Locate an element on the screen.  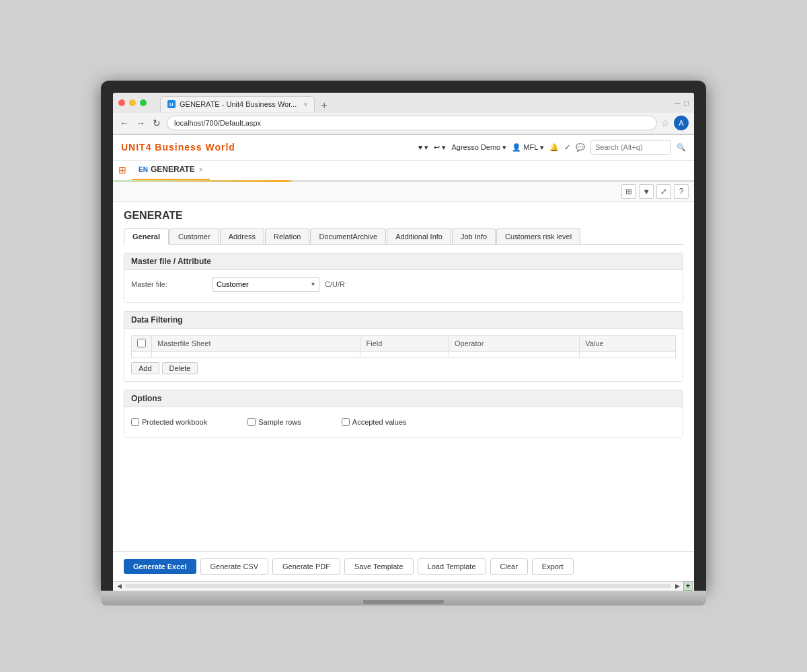
app-toolbar: ⊞ ♥ ⤢ ? is located at coordinates (404, 192).